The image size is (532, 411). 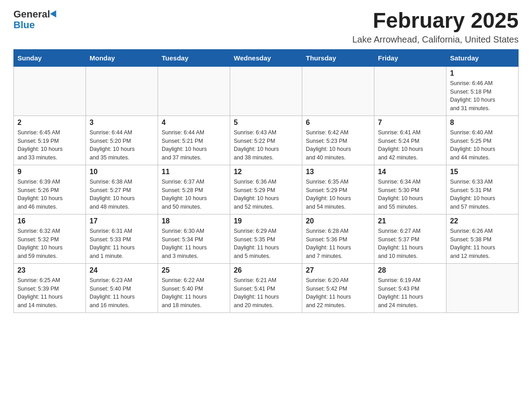 What do you see at coordinates (410, 123) in the screenshot?
I see `day-number: 7` at bounding box center [410, 123].